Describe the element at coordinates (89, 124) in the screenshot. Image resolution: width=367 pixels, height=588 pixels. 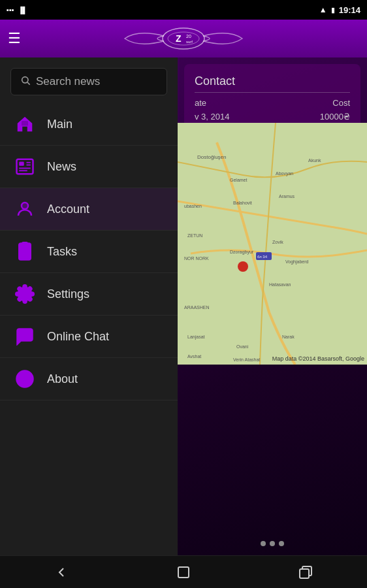
I see `nav-item-main: Main` at that location.